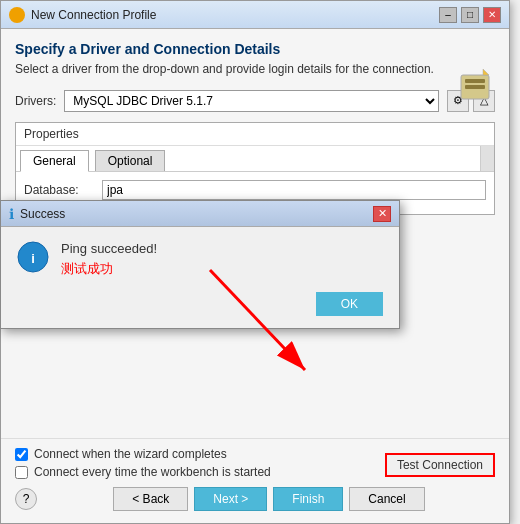 The width and height of the screenshot is (520, 524). Describe the element at coordinates (36, 101) in the screenshot. I see `driver-label: Drivers:` at that location.